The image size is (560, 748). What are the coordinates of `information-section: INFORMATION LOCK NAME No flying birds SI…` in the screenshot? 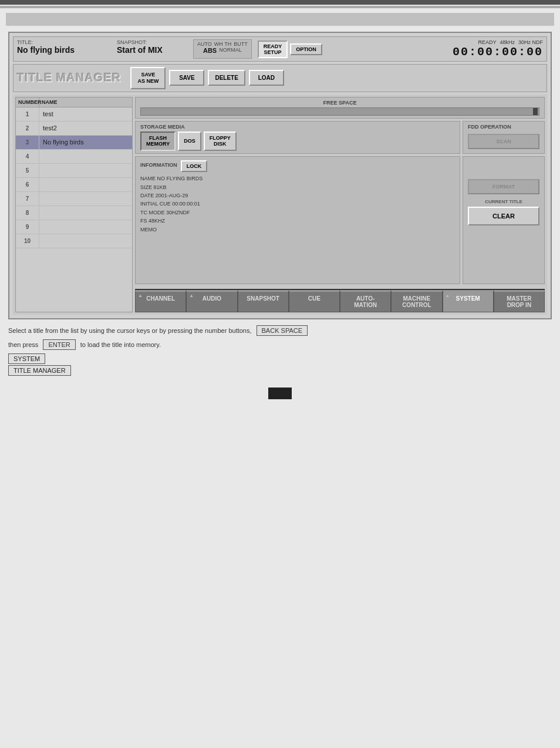 It's located at (298, 220).